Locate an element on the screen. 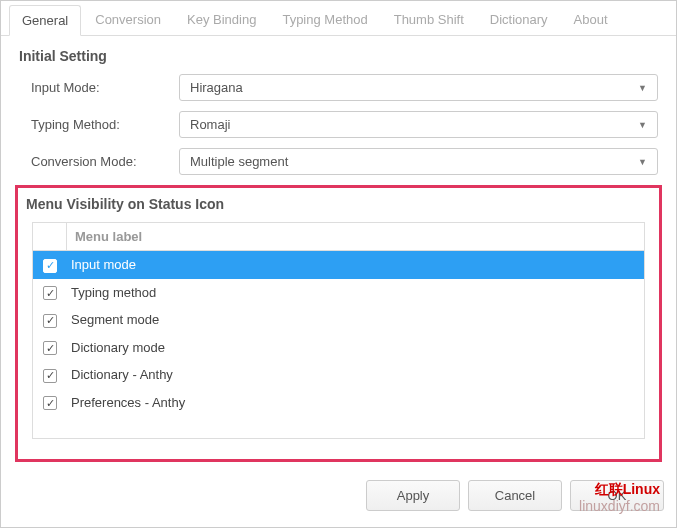 This screenshot has height=528, width=677. row-label: Preferences - Anthy is located at coordinates (128, 402).